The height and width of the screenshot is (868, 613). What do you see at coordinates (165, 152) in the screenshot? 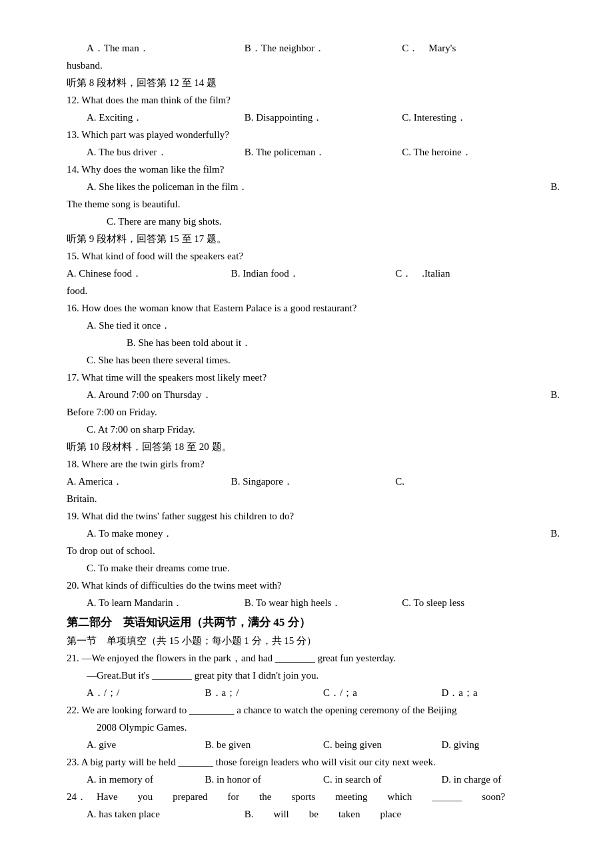
I see `option-13a: A. The bus driver．` at bounding box center [165, 152].